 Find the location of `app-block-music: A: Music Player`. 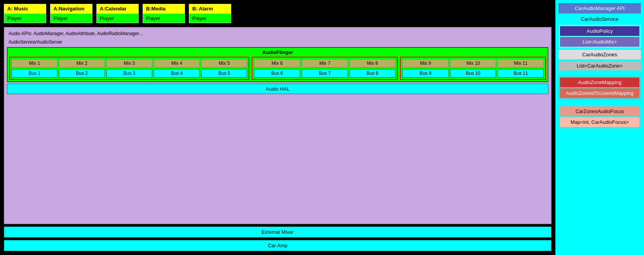

app-block-music: A: Music Player is located at coordinates (25, 14).